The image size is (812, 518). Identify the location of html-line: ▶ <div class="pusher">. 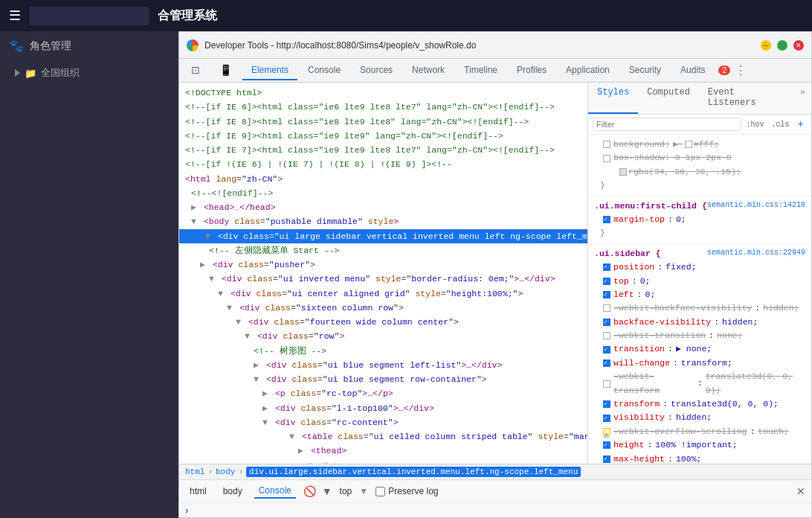
(384, 265).